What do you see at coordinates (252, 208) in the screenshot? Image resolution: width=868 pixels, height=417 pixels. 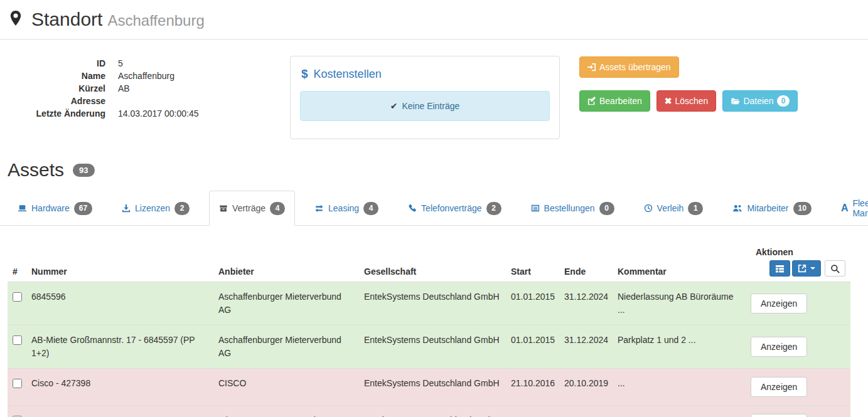 I see `tab-vertraege: Verträge 4` at bounding box center [252, 208].